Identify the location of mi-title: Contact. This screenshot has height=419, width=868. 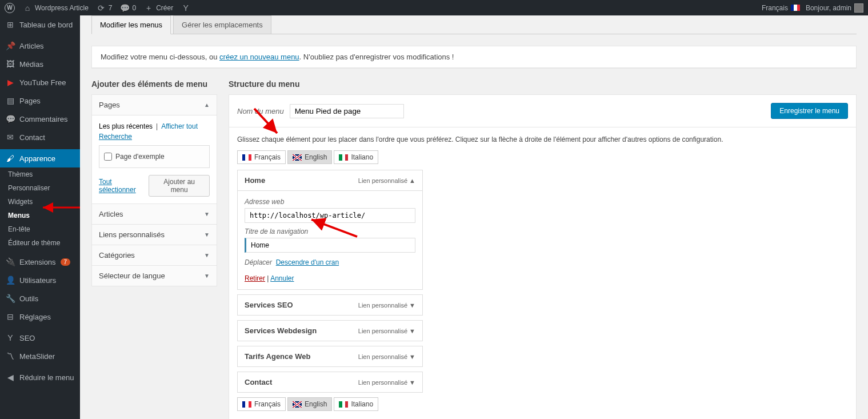
(258, 382).